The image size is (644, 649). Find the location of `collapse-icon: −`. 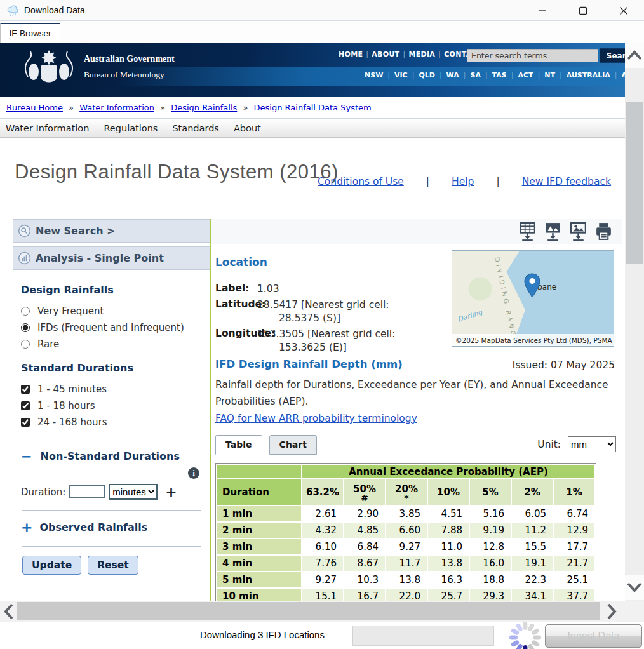

collapse-icon: − is located at coordinates (27, 457).